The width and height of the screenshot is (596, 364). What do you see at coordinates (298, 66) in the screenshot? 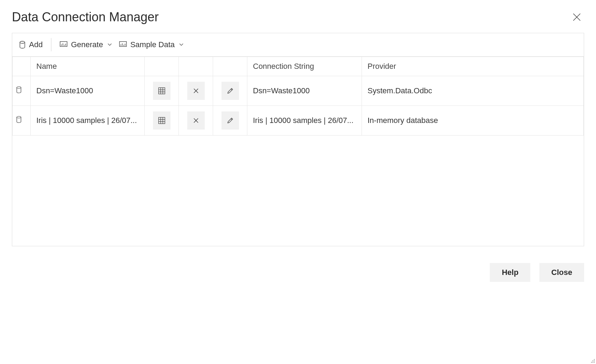
I see `table-header-row: Name Connection String Provider` at bounding box center [298, 66].